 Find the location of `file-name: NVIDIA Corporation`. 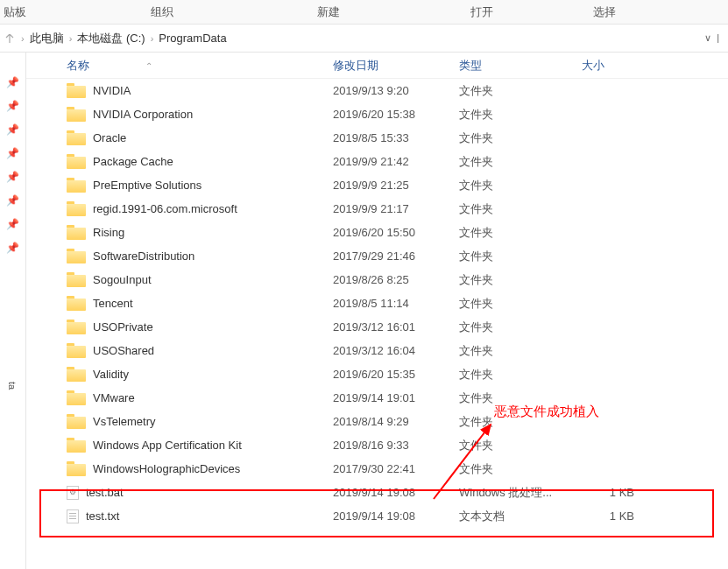

file-name: NVIDIA Corporation is located at coordinates (143, 114).